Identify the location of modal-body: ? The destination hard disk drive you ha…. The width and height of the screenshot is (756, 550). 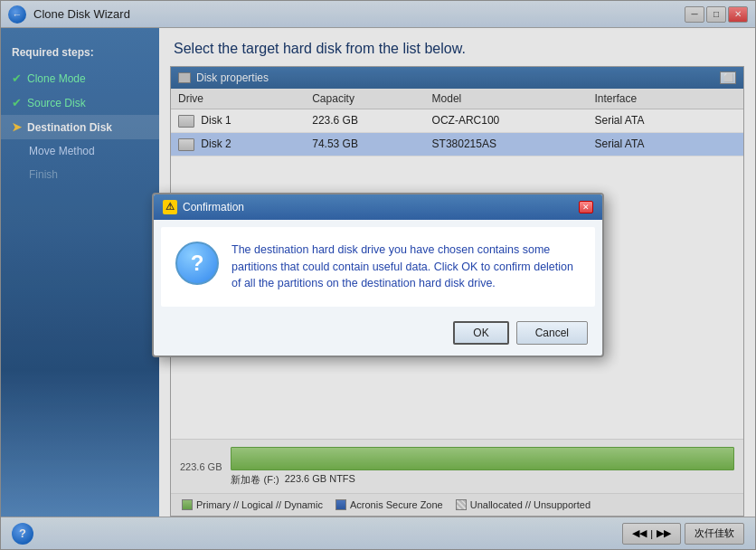
(378, 267).